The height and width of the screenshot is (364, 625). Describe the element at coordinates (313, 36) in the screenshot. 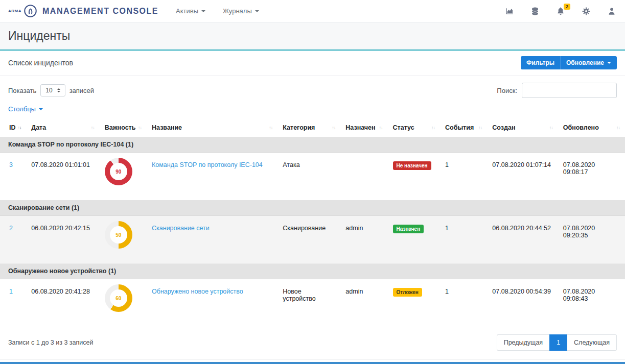

I see `page-header: Инциденты` at that location.